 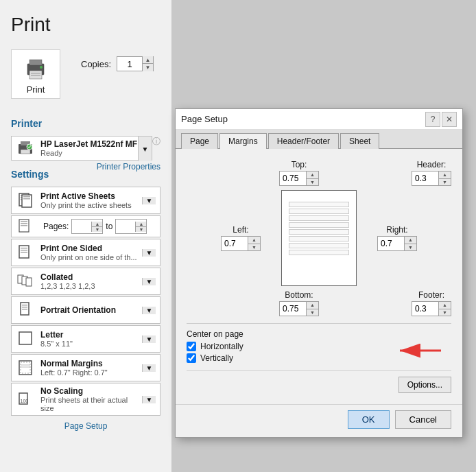 I want to click on right-up: ▲, so click(x=410, y=240).